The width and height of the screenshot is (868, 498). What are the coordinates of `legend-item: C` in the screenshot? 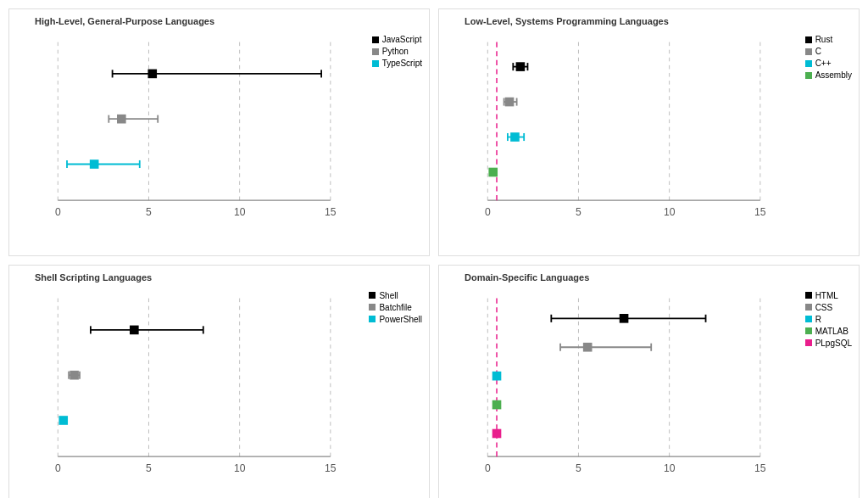 It's located at (829, 51).